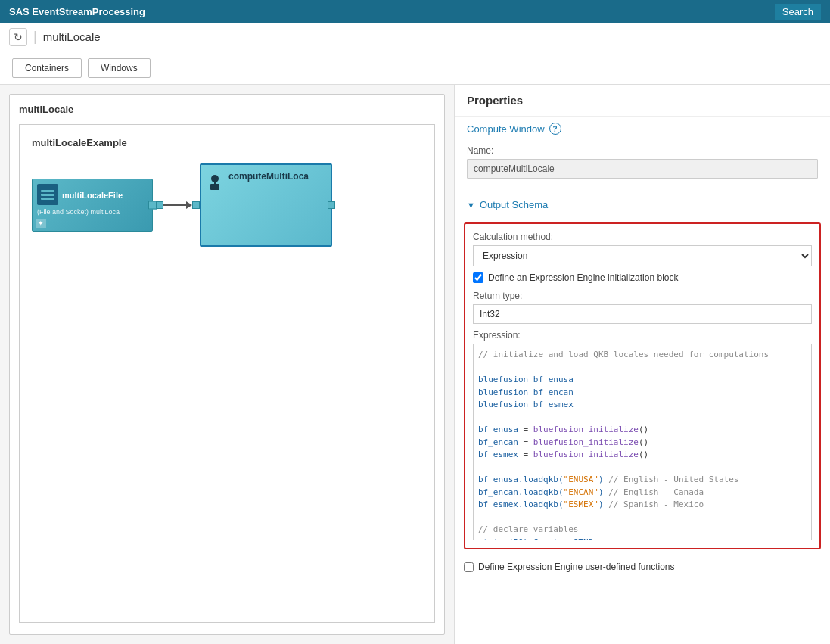 The image size is (830, 644). I want to click on navbar: ↻ | multiLocale, so click(415, 37).